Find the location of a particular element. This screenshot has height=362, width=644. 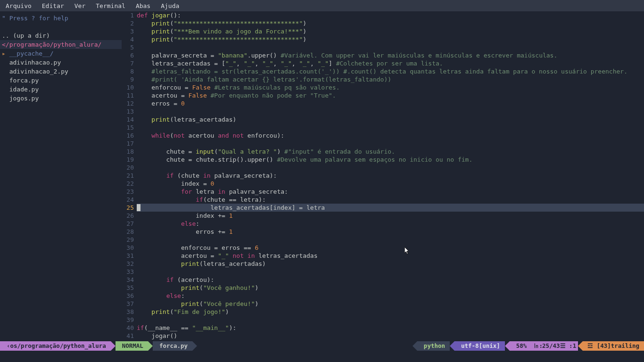

code-line: if (acertou): is located at coordinates (390, 280).